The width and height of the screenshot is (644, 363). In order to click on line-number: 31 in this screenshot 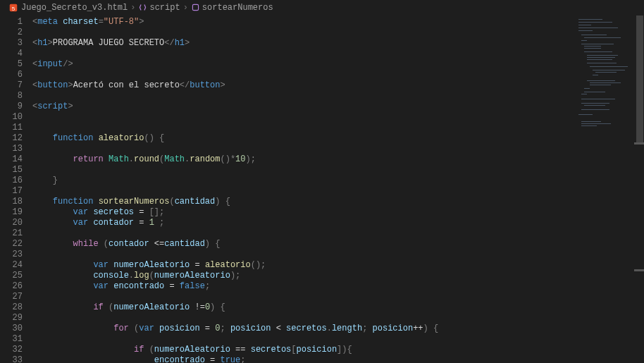, I will do `click(11, 340)`.